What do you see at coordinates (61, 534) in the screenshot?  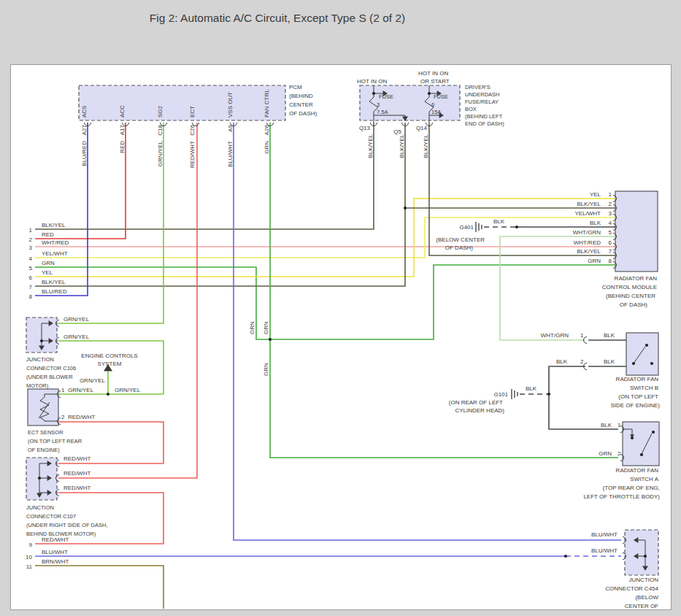 I see `diagram-label: BEHIND BLOWER MOTOR)` at bounding box center [61, 534].